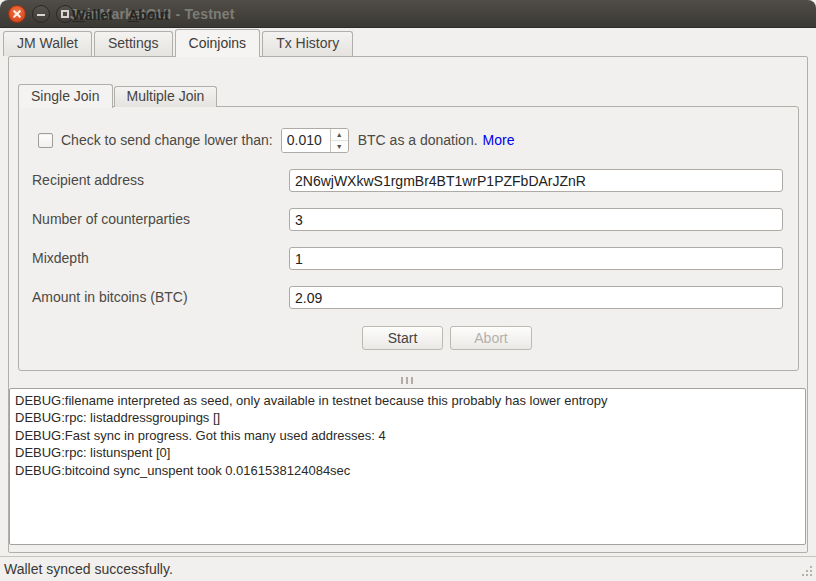  What do you see at coordinates (340, 146) in the screenshot?
I see `spin-down-button: ▼` at bounding box center [340, 146].